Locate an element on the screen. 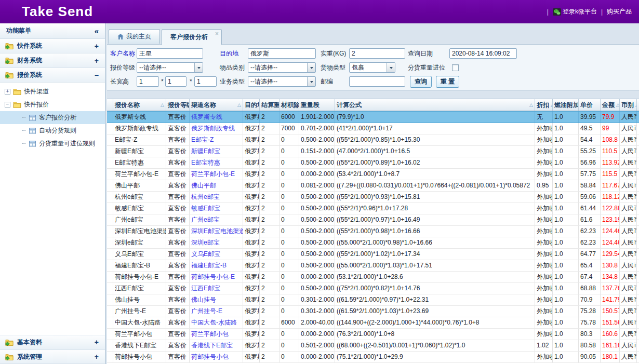  item-type-select: --请选择-- is located at coordinates (282, 68).